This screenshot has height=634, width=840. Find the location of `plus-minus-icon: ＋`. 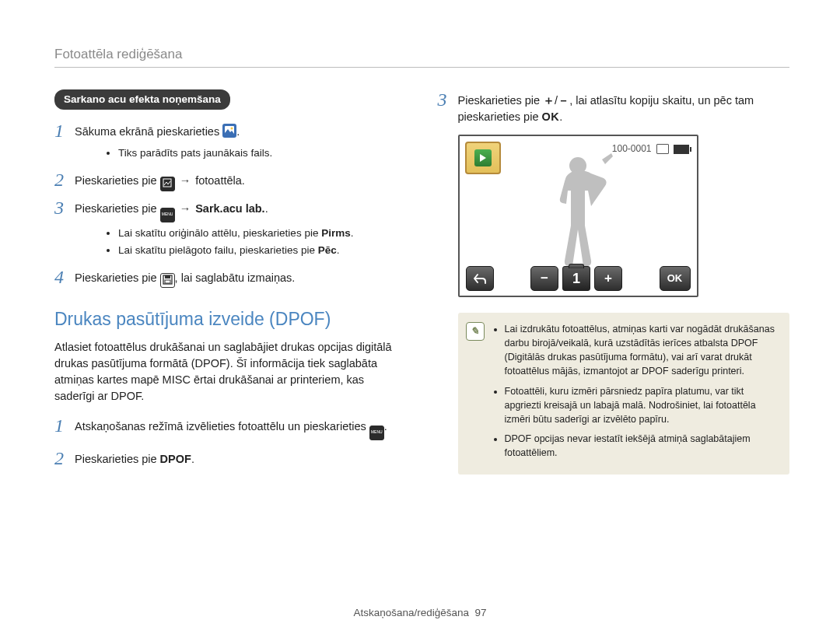

plus-minus-icon: ＋ is located at coordinates (549, 100).